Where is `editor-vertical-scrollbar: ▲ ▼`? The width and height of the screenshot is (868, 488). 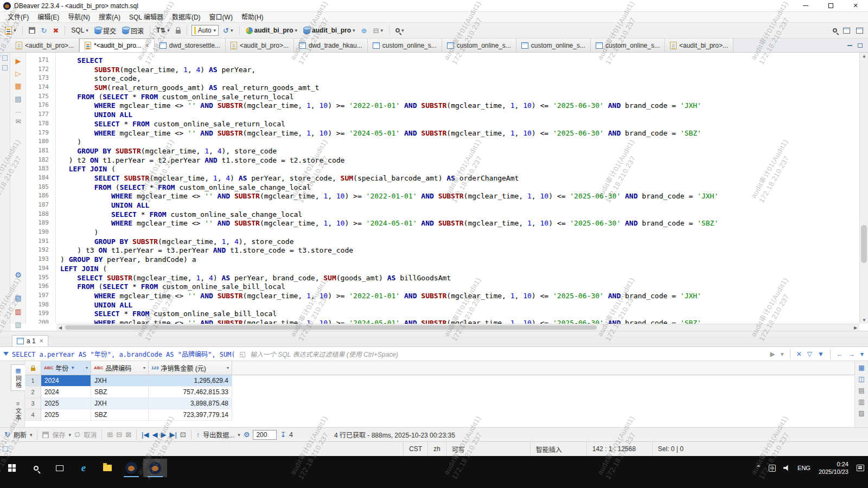 editor-vertical-scrollbar: ▲ ▼ is located at coordinates (864, 188).